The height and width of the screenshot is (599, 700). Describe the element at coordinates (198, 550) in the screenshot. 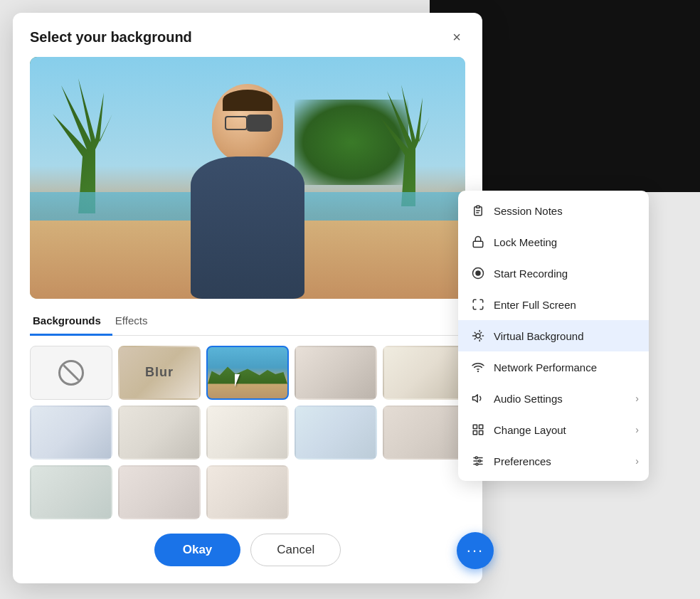

I see `okay-button: Okay` at that location.